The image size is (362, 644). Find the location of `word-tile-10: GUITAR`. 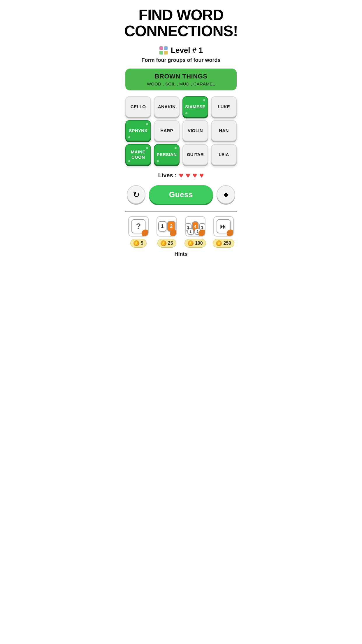

word-tile-10: GUITAR is located at coordinates (195, 155).